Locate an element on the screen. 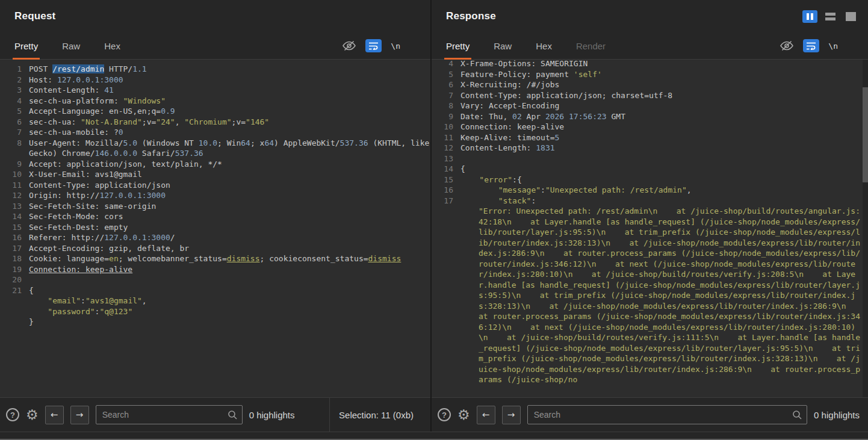  request-title: Request is located at coordinates (35, 16).